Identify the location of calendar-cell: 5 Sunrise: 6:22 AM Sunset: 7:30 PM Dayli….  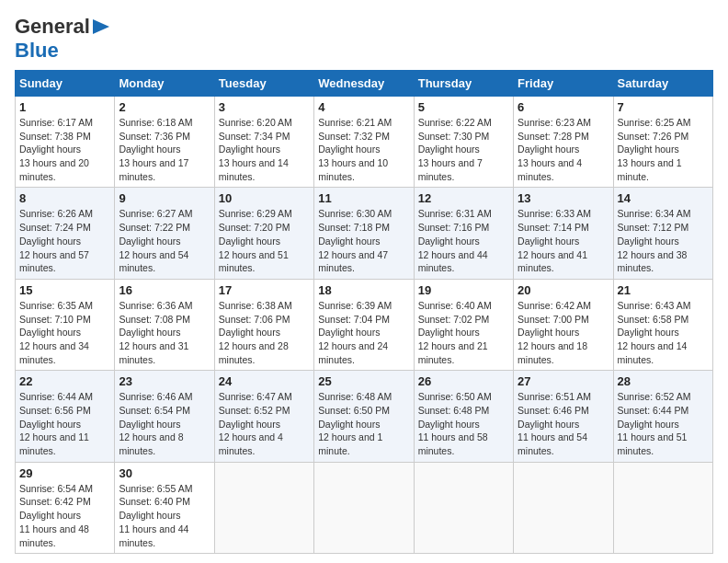
(463, 142).